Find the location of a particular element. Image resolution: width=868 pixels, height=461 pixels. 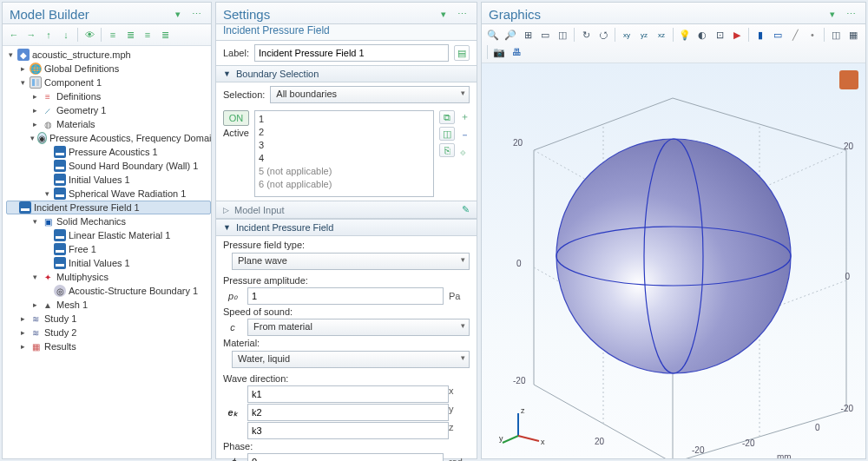

zoom-extents-icon: ⊞ is located at coordinates (528, 35).